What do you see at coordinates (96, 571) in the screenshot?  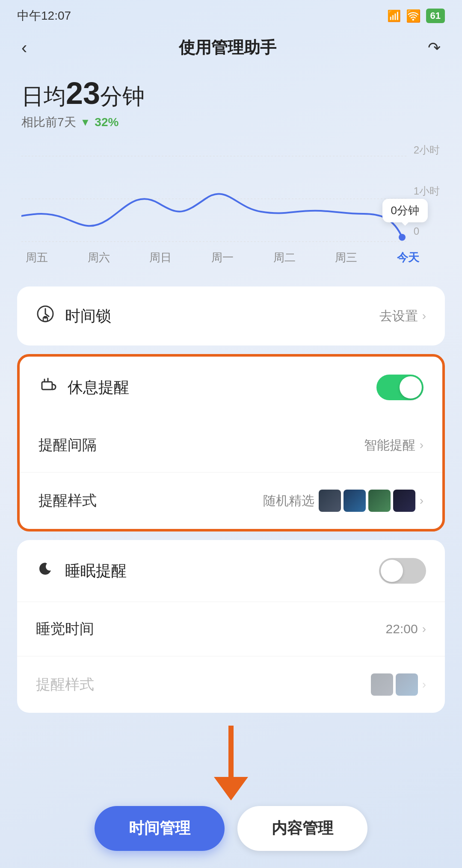 I see `sleep-reminder-label: 睡眠提醒` at bounding box center [96, 571].